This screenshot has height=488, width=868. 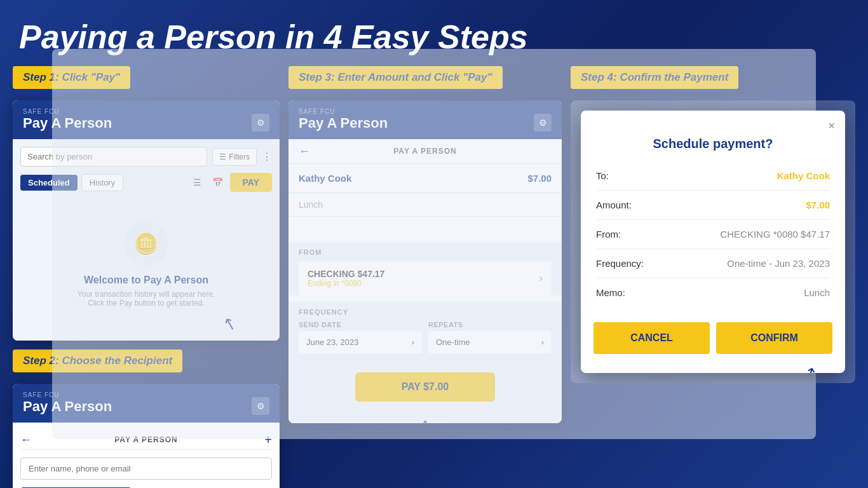 What do you see at coordinates (713, 340) in the screenshot?
I see `modal-buttons: CANCEL CONFIRM` at bounding box center [713, 340].